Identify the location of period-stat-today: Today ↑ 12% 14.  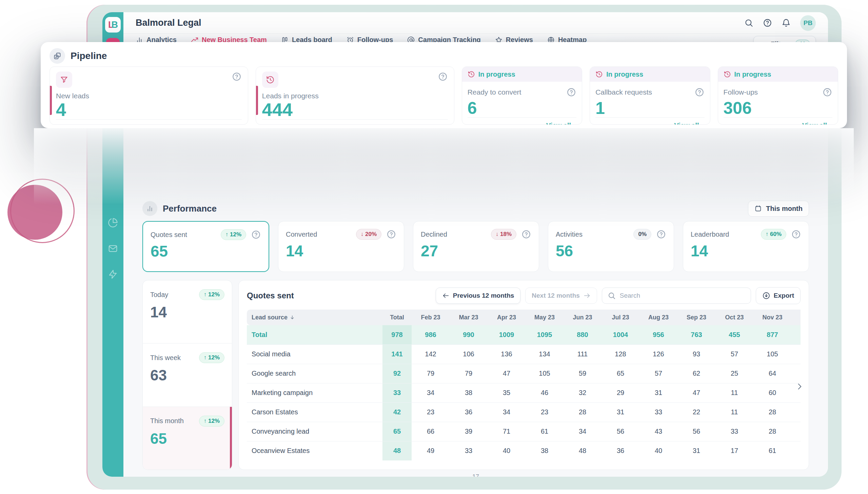
(187, 312).